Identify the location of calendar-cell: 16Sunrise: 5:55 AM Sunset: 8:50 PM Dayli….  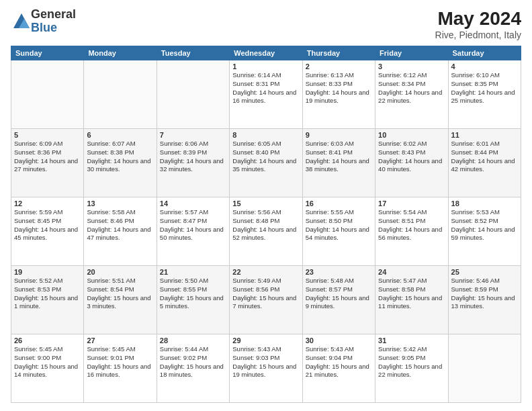
(339, 232).